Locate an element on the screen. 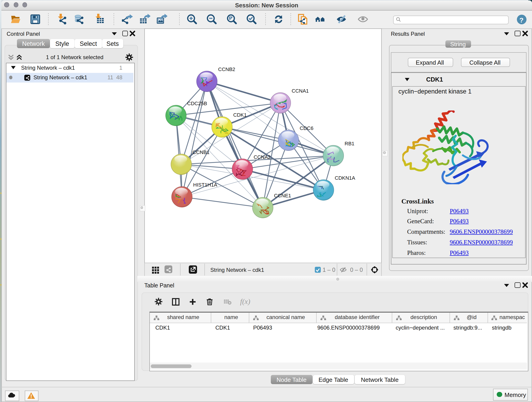 This screenshot has width=532, height=402. svg-text: RB1 is located at coordinates (350, 143).